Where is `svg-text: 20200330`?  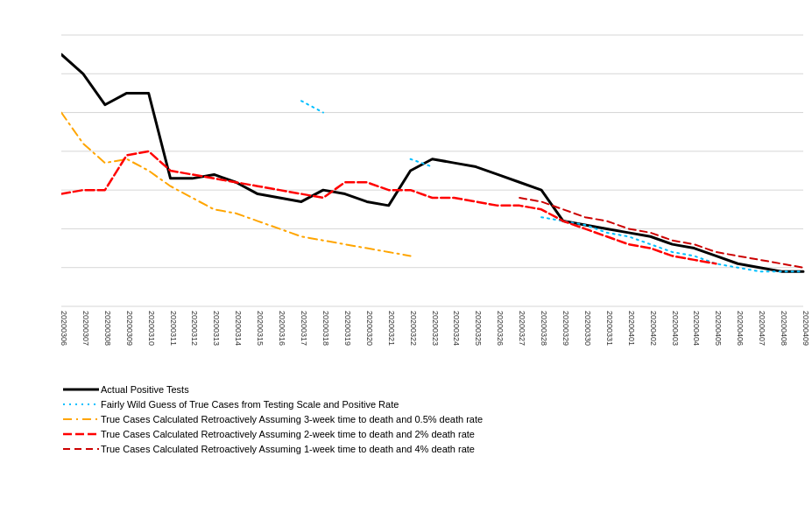 svg-text: 20200330 is located at coordinates (588, 328).